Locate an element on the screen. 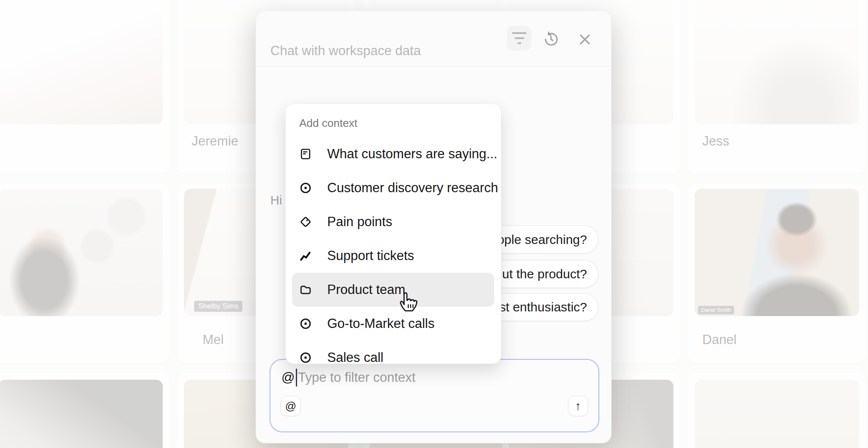 This screenshot has height=448, width=868. add-context-dropdown: Add context What customers are saying... is located at coordinates (393, 234).